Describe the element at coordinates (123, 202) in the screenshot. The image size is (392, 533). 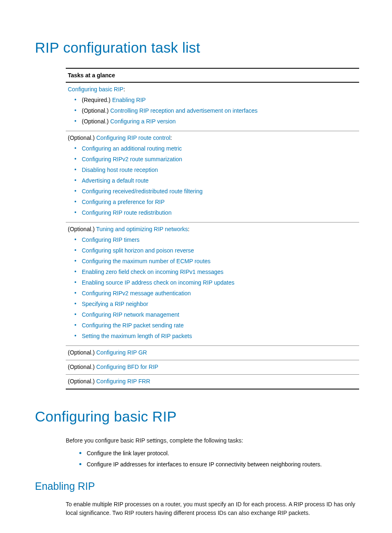
I see `link-preference-for-rip: Configuring a preference for RIP` at that location.